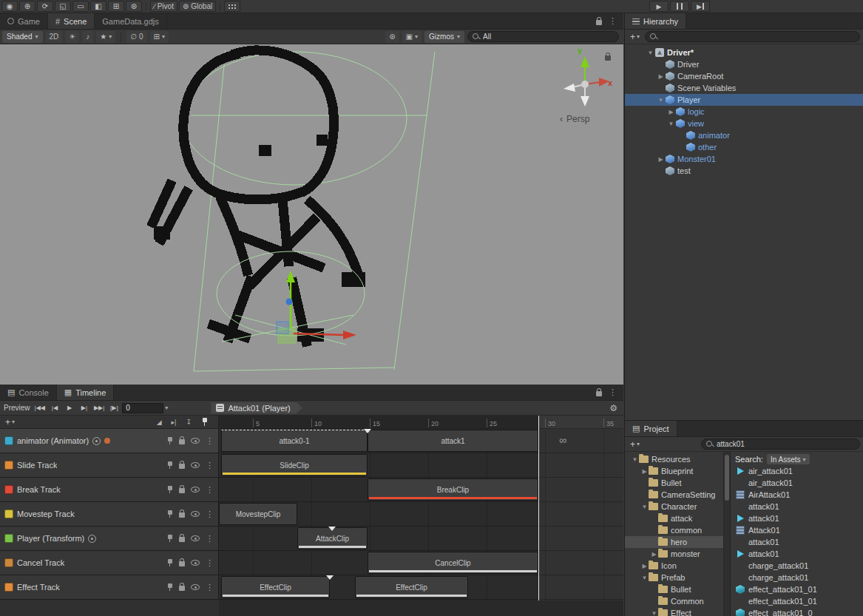 Image resolution: width=863 pixels, height=616 pixels. What do you see at coordinates (677, 483) in the screenshot?
I see `folder-bullet: Bullet` at bounding box center [677, 483].